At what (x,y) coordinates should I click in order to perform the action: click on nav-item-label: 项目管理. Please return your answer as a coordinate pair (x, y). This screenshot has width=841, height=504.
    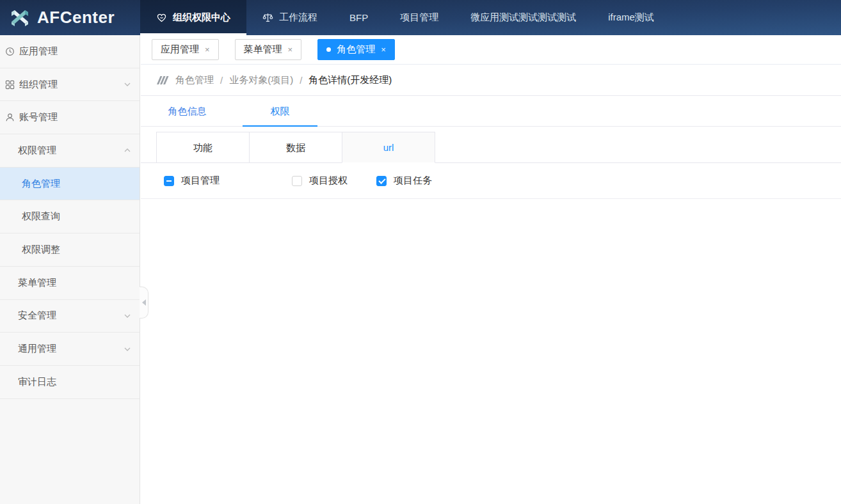
    Looking at the image, I should click on (419, 18).